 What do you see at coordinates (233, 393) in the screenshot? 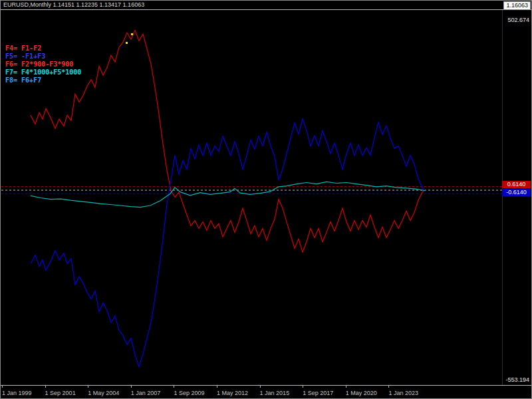
I see `time-axis-label: 1 May 2012` at bounding box center [233, 393].